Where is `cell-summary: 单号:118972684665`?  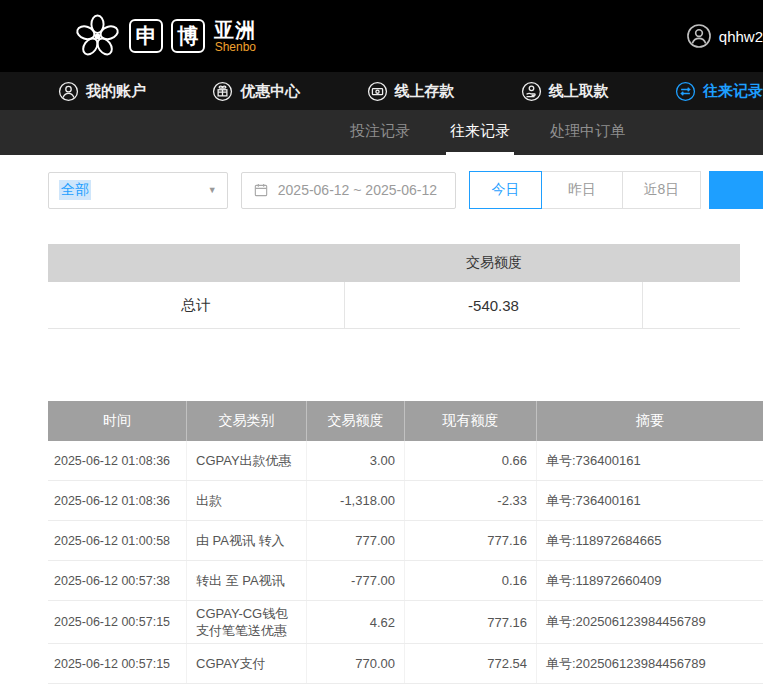
cell-summary: 单号:118972684665 is located at coordinates (650, 540).